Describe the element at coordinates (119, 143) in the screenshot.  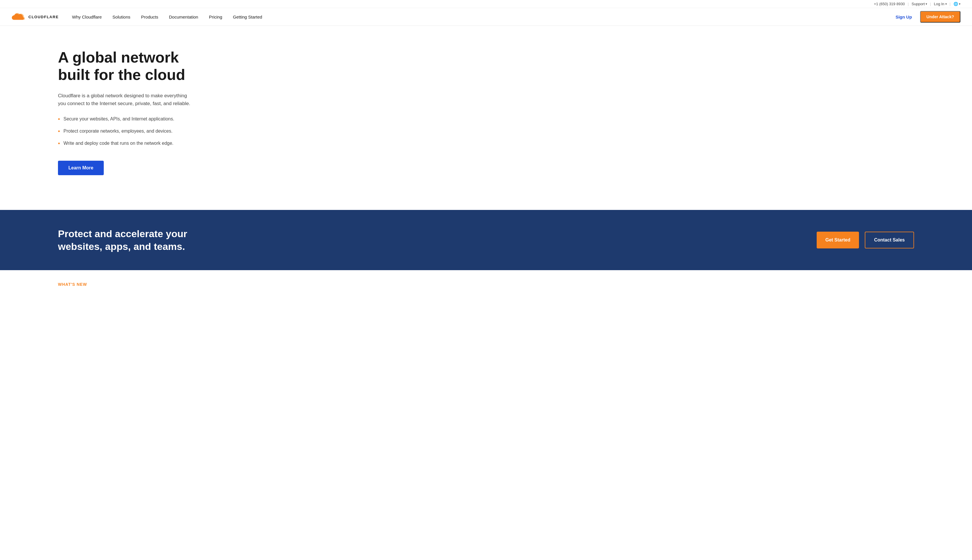
I see `list-item-text: Write and deploy code that runs on the n…` at that location.